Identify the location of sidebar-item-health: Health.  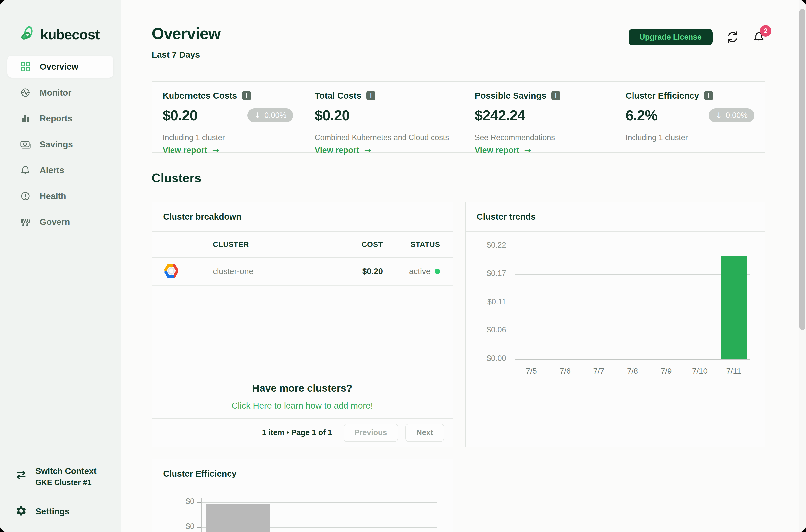
(60, 196).